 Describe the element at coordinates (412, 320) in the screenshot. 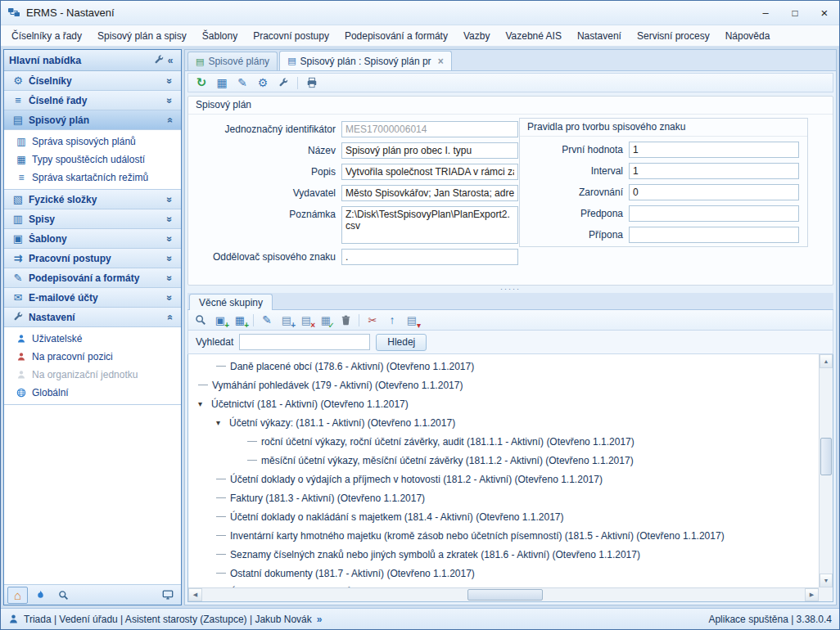

I see `export-button: ▤▾` at that location.